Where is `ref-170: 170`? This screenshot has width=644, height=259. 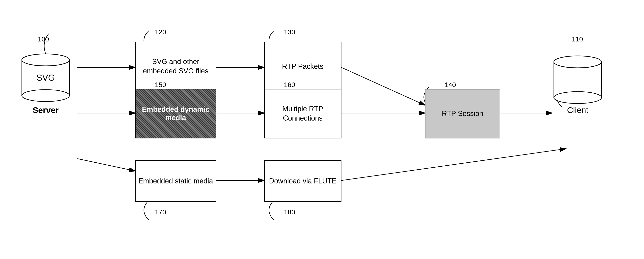
ref-170: 170 is located at coordinates (160, 212).